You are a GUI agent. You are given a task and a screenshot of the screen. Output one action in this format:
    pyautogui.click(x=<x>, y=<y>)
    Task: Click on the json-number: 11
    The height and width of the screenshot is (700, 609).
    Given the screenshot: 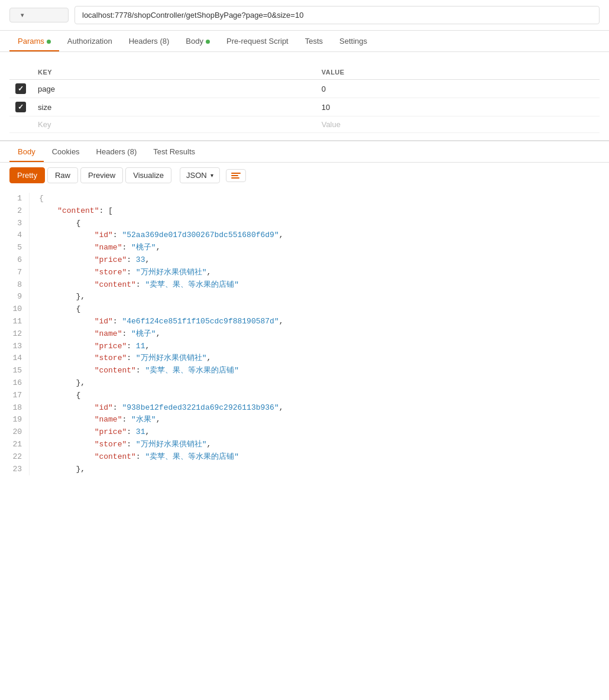 What is the action you would take?
    pyautogui.click(x=141, y=346)
    